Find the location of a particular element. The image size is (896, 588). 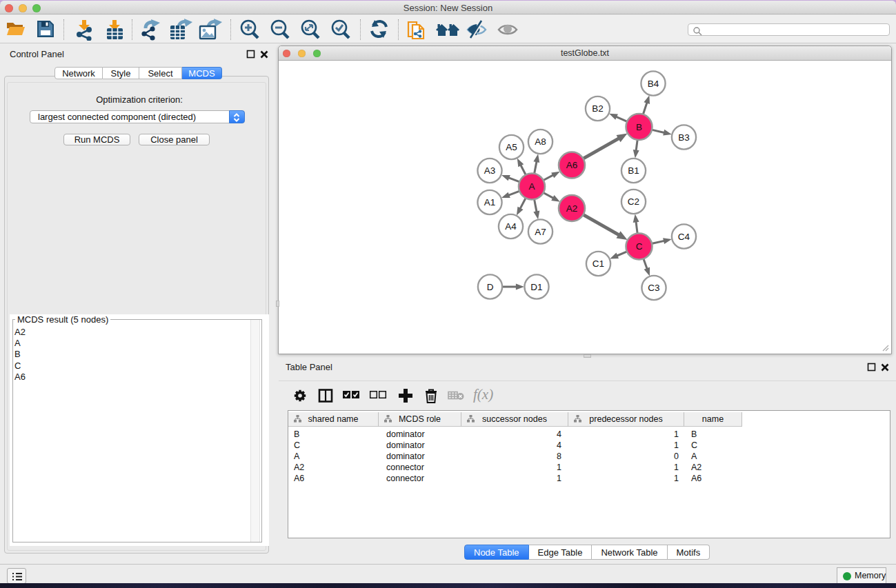

svg-text: D1 is located at coordinates (537, 287).